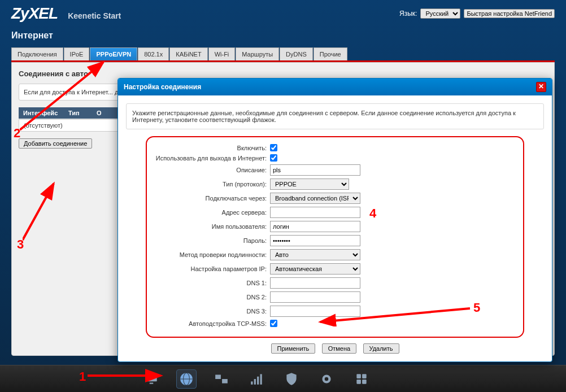  I want to click on checkbox-use-internet, so click(273, 158).